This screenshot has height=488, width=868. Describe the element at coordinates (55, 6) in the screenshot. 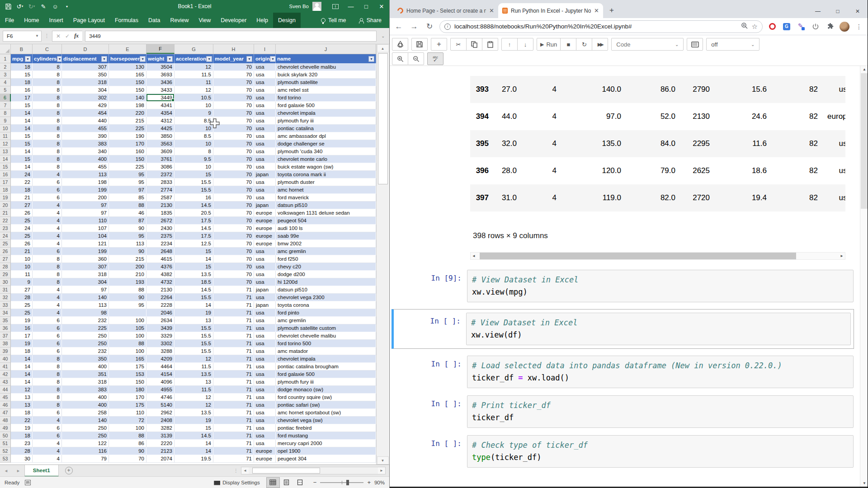

I see `feedback-smiley-icon: ☺` at that location.